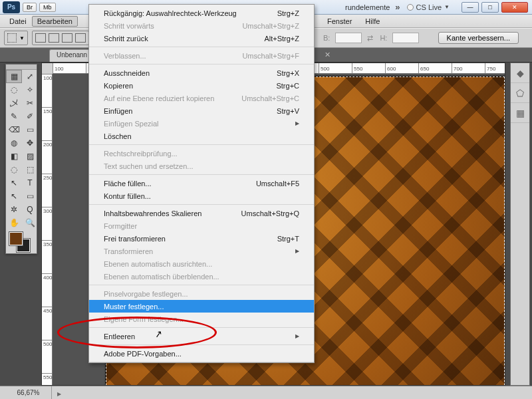 The image size is (532, 399). I want to click on tool-21: Q, so click(30, 209).